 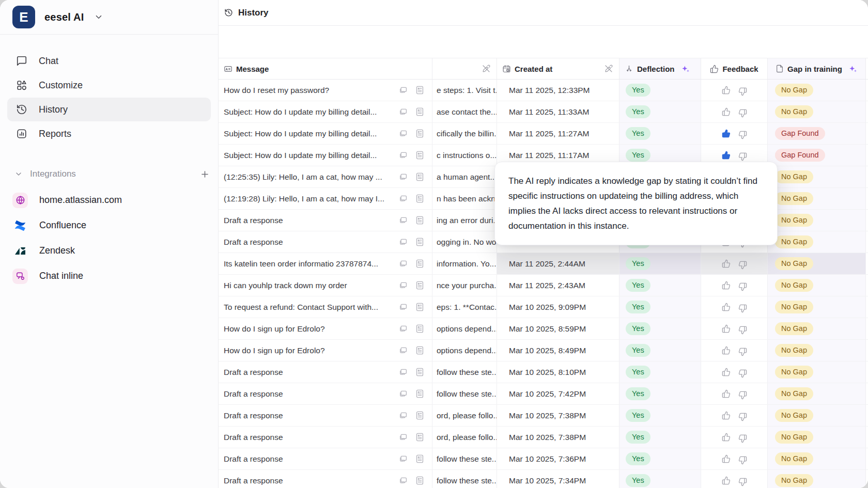 I want to click on ai-reply-cell: ogging in. No wo..., so click(x=465, y=242).